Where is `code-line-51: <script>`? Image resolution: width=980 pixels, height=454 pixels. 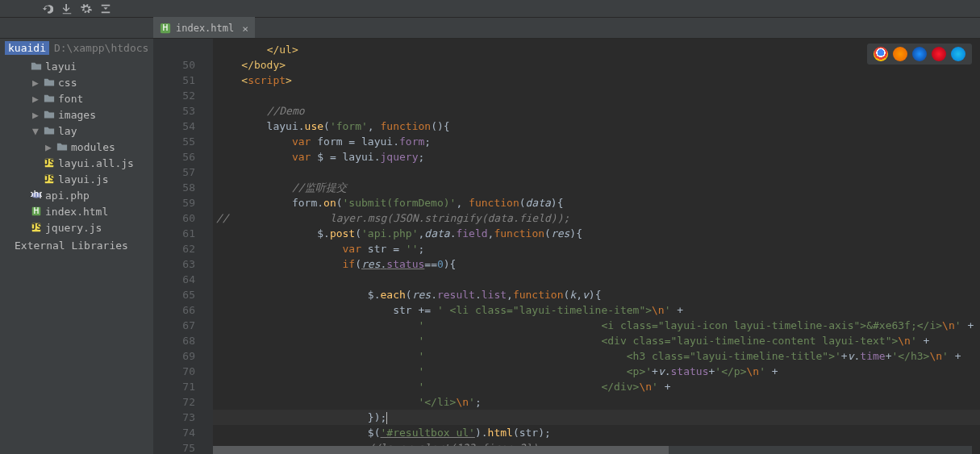 code-line-51: <script> is located at coordinates (597, 81).